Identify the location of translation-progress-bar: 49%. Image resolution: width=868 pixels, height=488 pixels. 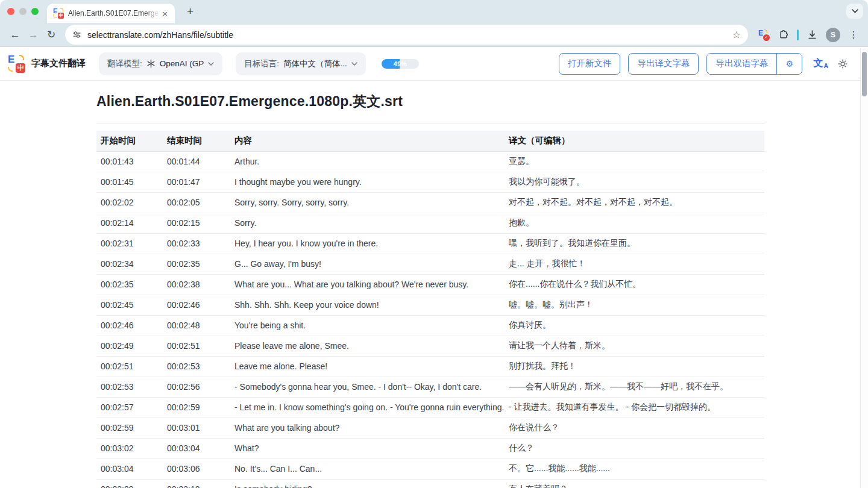
(400, 64).